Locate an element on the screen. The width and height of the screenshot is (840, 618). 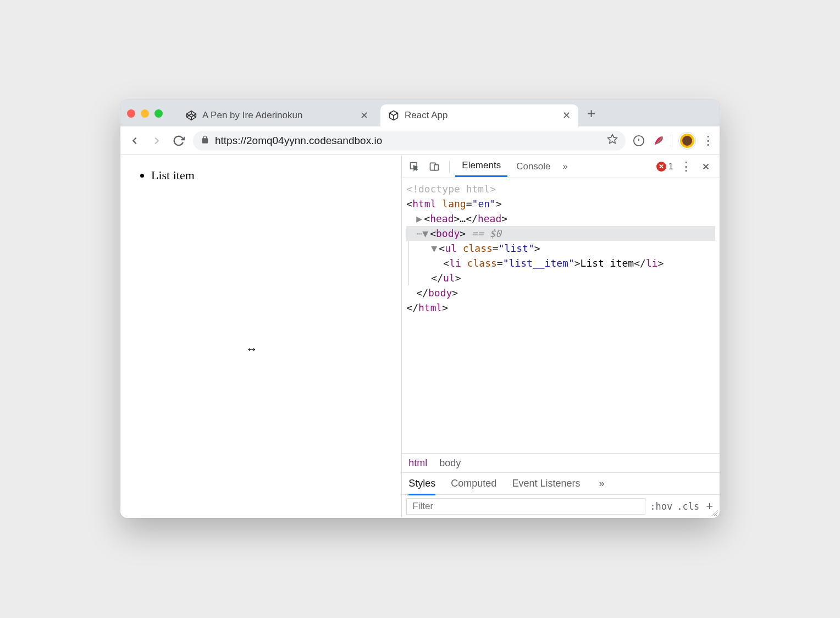
dom-node-li: <li class="list__item">List item</li> is located at coordinates (562, 263).